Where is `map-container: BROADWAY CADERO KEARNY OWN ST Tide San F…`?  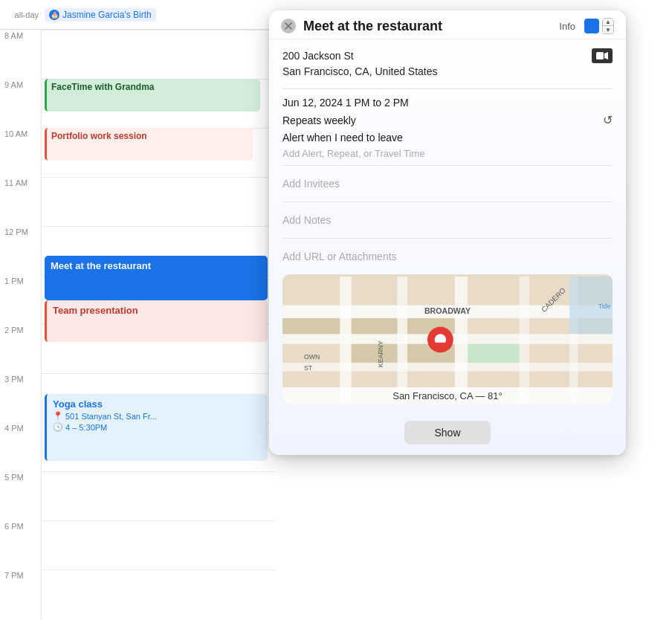
map-container: BROADWAY CADERO KEARNY OWN ST Tide San F… is located at coordinates (448, 339).